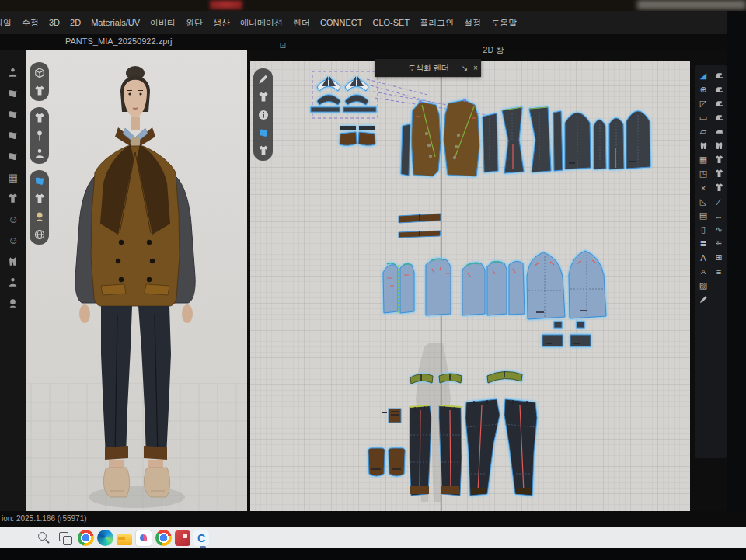 The width and height of the screenshot is (746, 560). I want to click on menu-fabric: 원단, so click(194, 23).